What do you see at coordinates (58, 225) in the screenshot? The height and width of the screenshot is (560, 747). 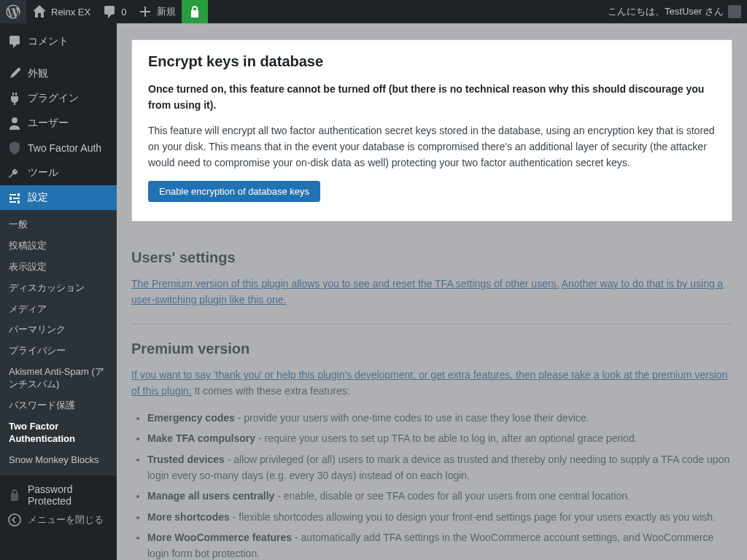 I see `submenu-item: 一般` at bounding box center [58, 225].